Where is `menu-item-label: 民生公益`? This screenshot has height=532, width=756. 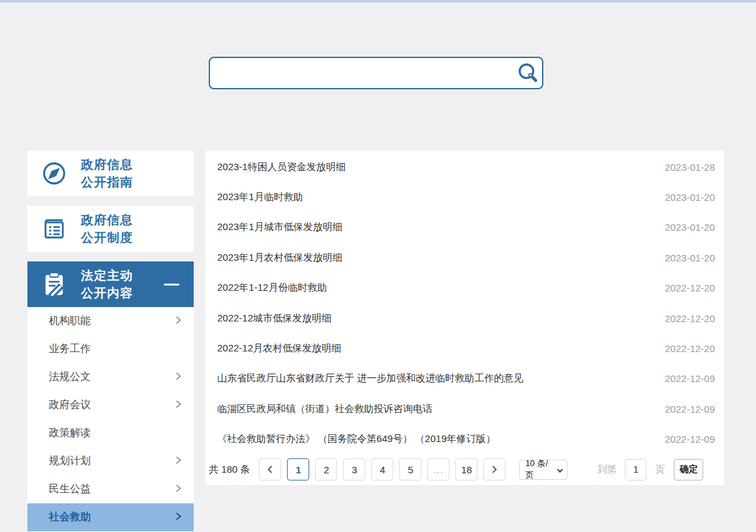
menu-item-label: 民生公益 is located at coordinates (112, 489).